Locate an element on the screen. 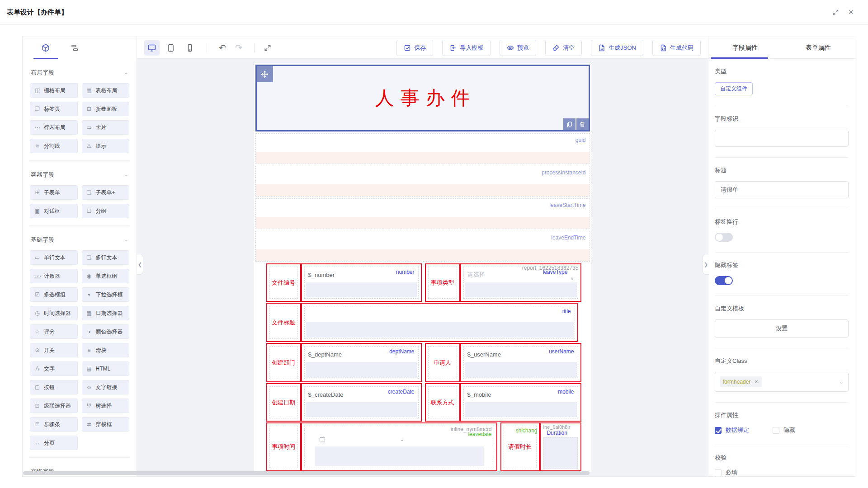 Image resolution: width=868 pixels, height=488 pixels. palette-item-steps: ≣步骤条 is located at coordinates (54, 424).